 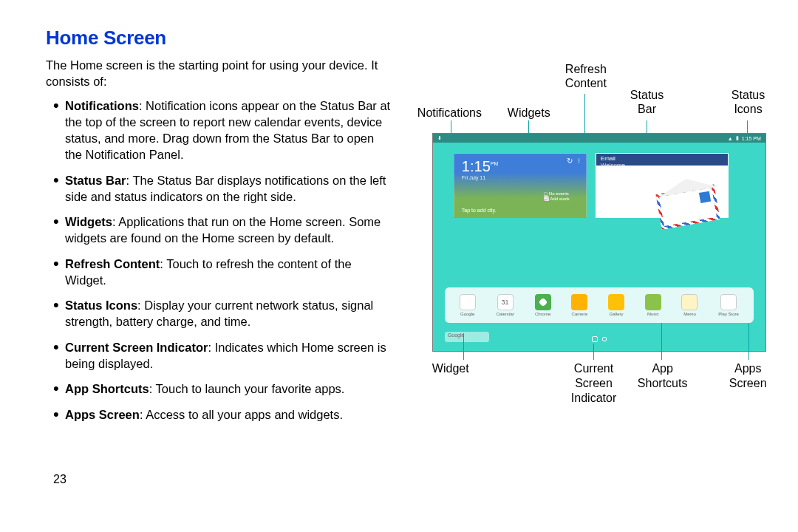 What do you see at coordinates (229, 231) in the screenshot?
I see `bullet-widgets: Widgets: Applications that run on the Ho…` at bounding box center [229, 231].